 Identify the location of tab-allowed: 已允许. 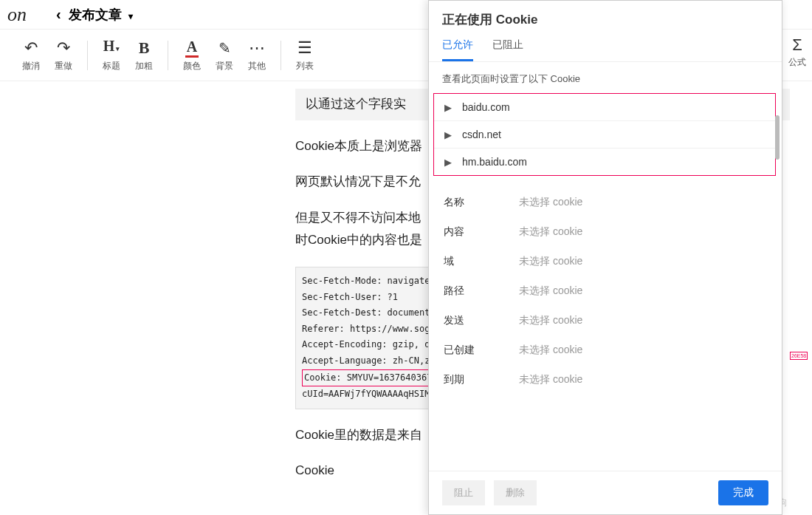
(458, 50).